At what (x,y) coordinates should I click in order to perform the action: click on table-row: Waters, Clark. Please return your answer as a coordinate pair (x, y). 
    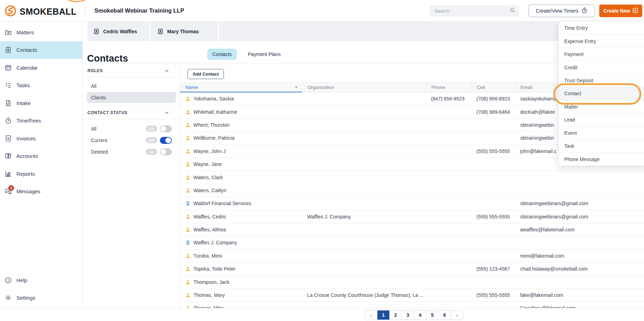
    Looking at the image, I should click on (412, 177).